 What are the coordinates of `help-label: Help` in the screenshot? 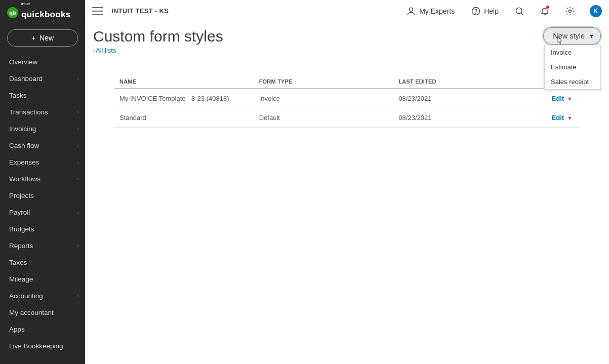 It's located at (491, 11).